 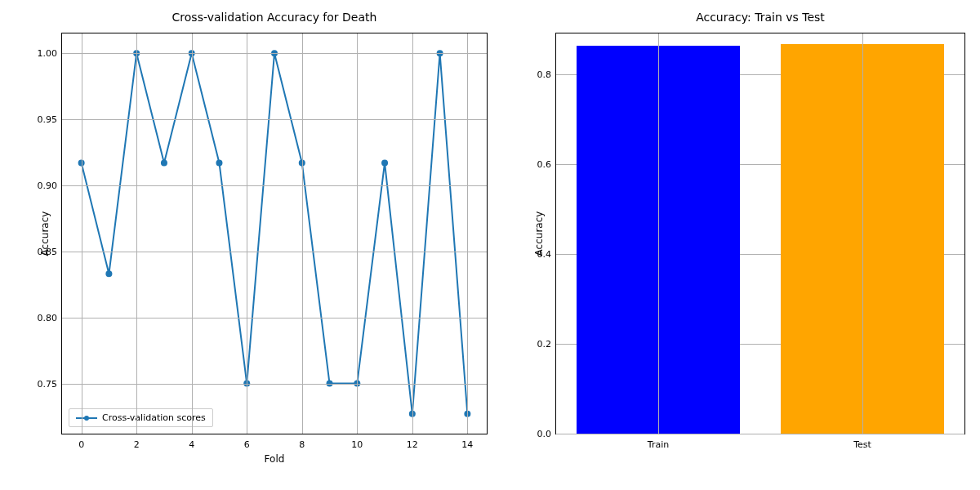 What do you see at coordinates (87, 418) in the screenshot?
I see `legend-sample-icon` at bounding box center [87, 418].